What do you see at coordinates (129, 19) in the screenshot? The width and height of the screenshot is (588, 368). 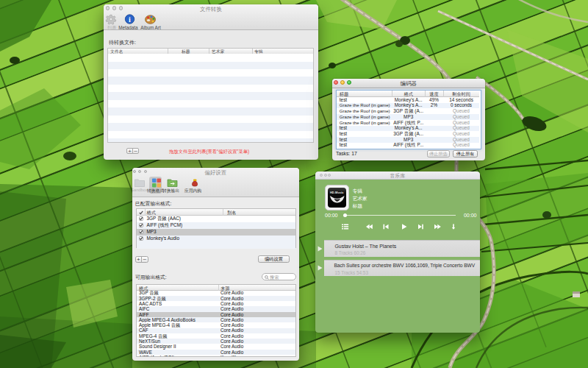 I see `svg-text: i` at bounding box center [129, 19].